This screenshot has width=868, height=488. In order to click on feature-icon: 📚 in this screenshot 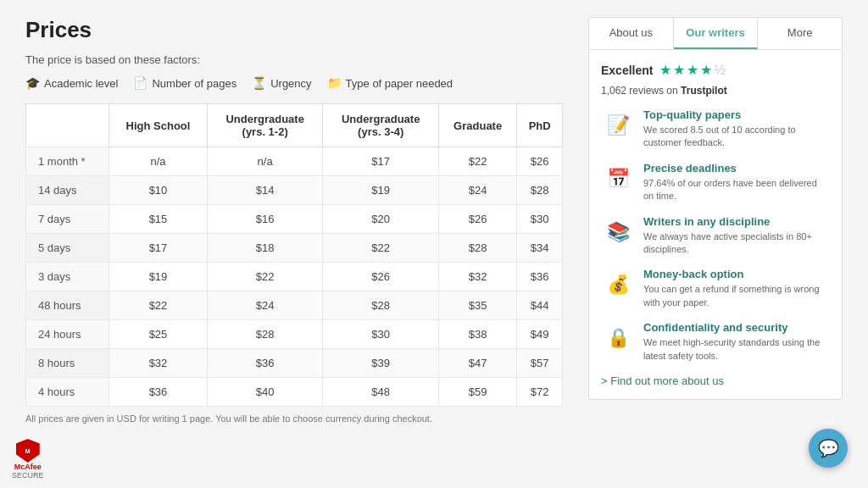, I will do `click(618, 232)`.